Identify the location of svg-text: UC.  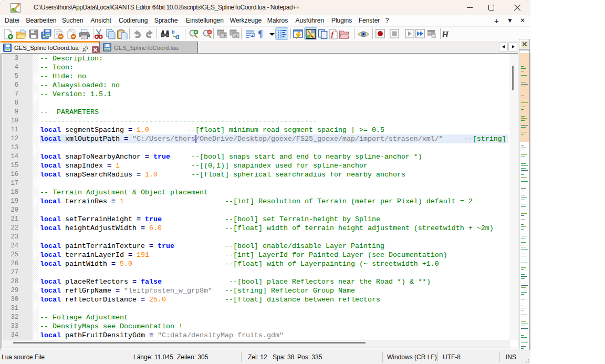
(434, 36).